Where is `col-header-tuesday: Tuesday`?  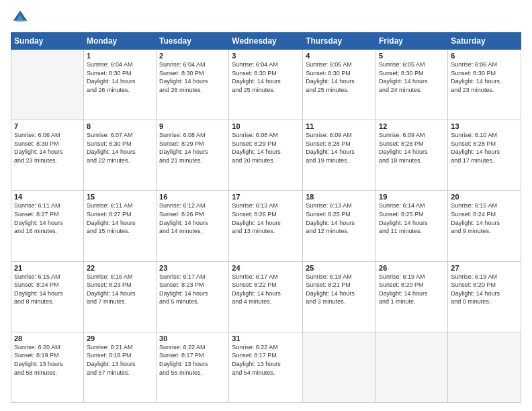 col-header-tuesday: Tuesday is located at coordinates (193, 42).